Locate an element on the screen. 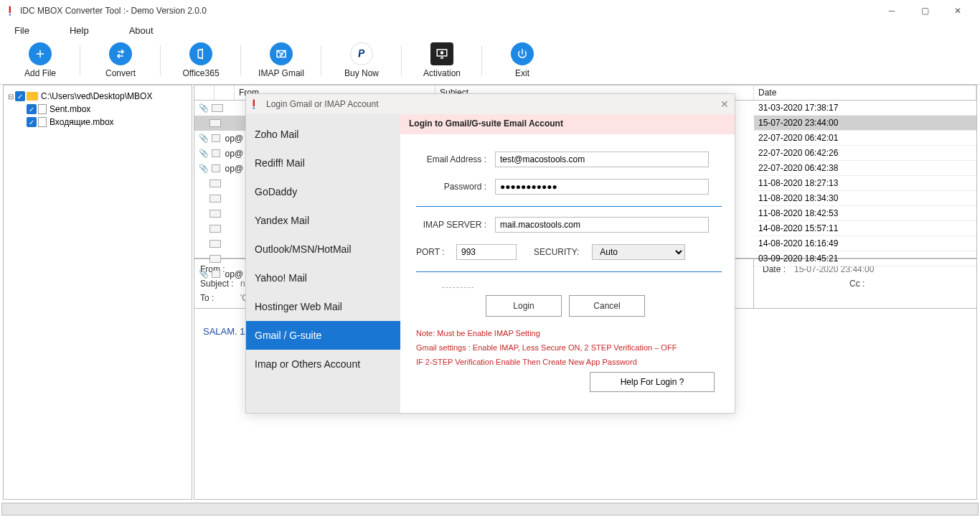  table-row: 22-07-2020 06:42:26 is located at coordinates (865, 154).